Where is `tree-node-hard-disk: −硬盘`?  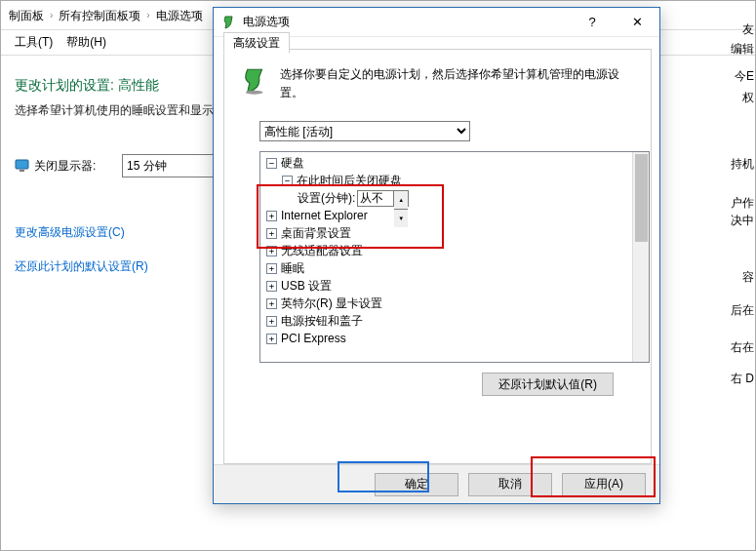
tree-node-hard-disk: −硬盘 is located at coordinates (457, 163).